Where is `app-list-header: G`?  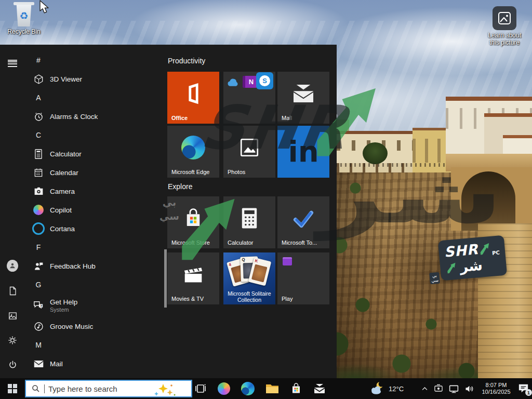
app-list-header: G is located at coordinates (38, 285).